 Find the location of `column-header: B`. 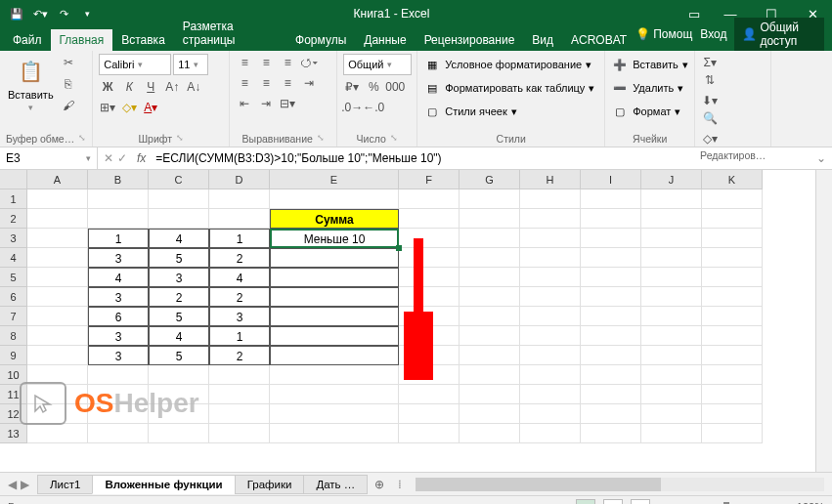

column-header: B is located at coordinates (118, 180).